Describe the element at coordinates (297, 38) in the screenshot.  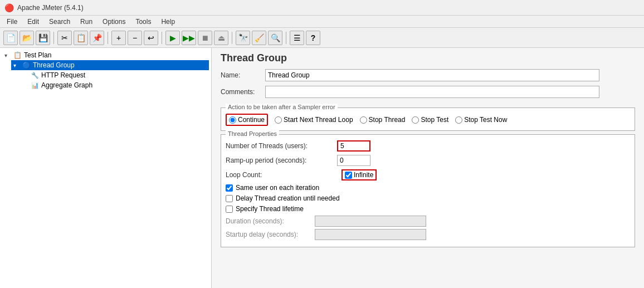
I see `list-button: ☰` at that location.